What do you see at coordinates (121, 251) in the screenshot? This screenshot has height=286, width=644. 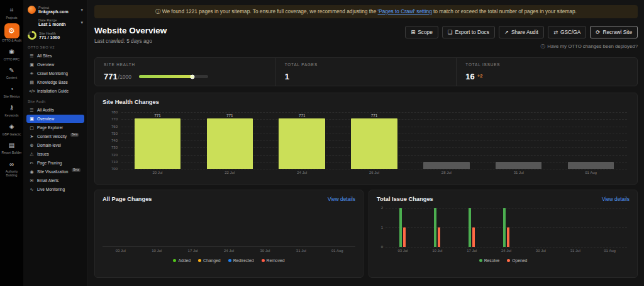 I see `x-axis-label: 03 Jul` at bounding box center [121, 251].